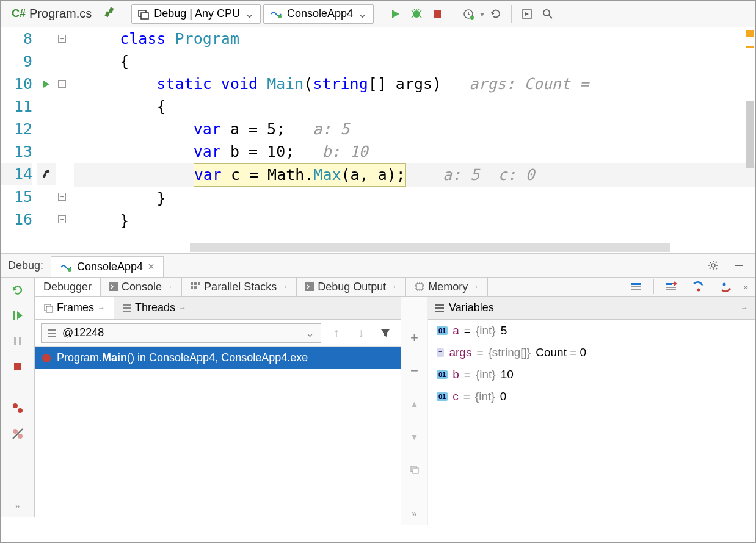  Describe the element at coordinates (486, 375) in the screenshot. I see `var-type: {int}` at that location.